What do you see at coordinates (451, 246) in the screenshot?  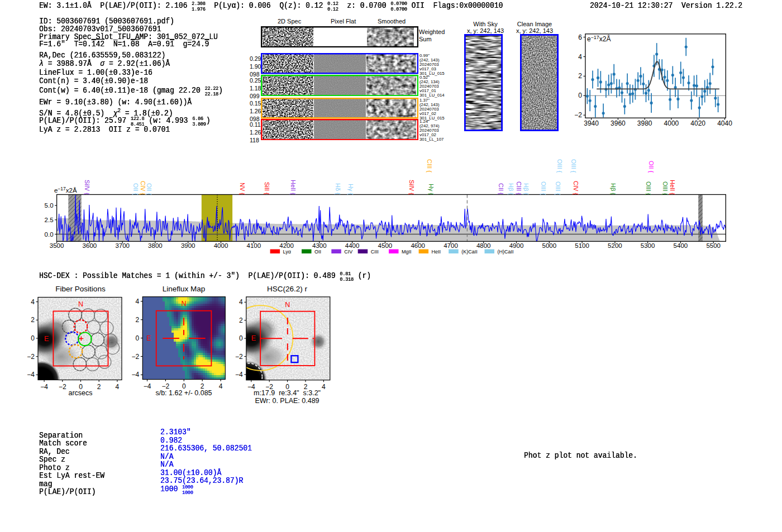 I see `svg-text: 4700` at bounding box center [451, 246].